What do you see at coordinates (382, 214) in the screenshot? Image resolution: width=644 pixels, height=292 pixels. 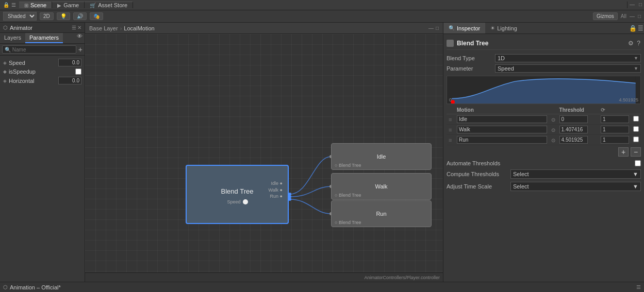 I see `run-node: Run ○ Blend Tree` at bounding box center [382, 214].